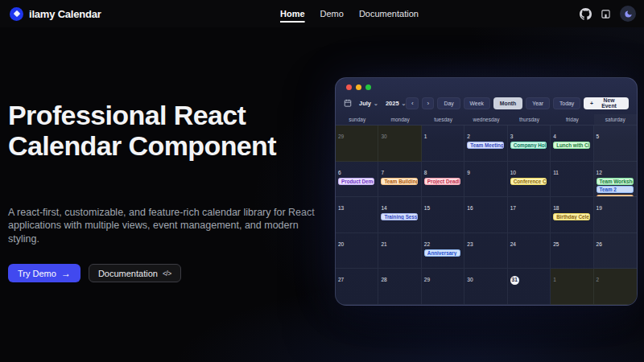  I want to click on event-pill: Project Deadline, so click(443, 182).